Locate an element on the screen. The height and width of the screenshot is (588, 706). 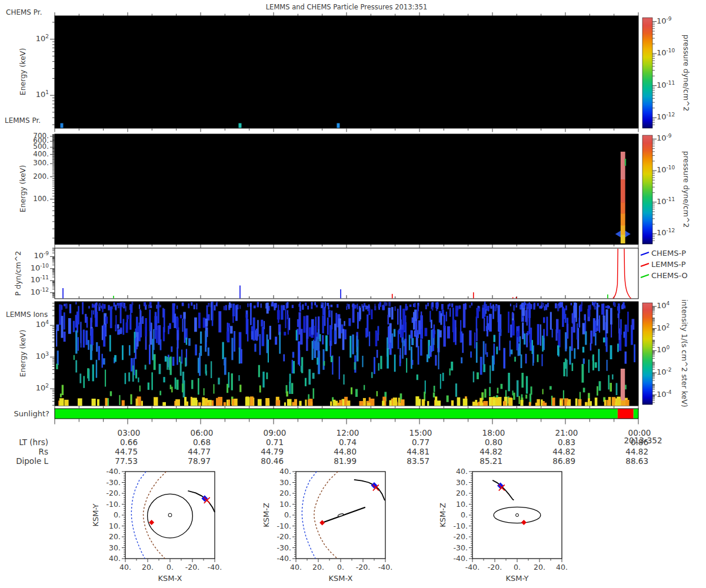
panel-pressure-lines is located at coordinates (347, 273).